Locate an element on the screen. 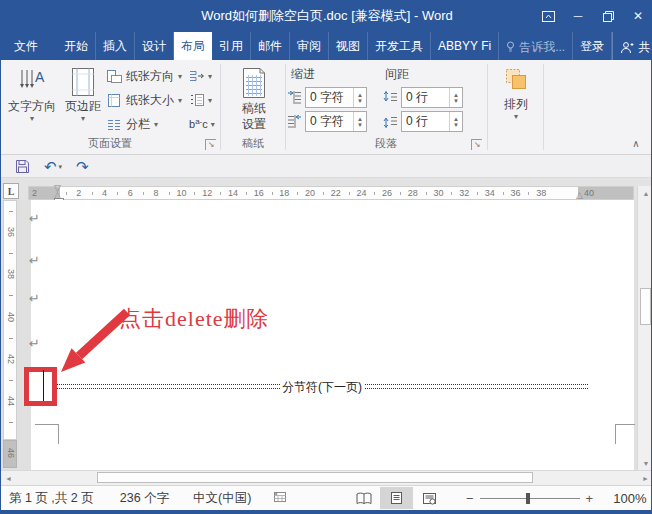 The height and width of the screenshot is (514, 652). page-info: 第 1 页 ,共 2 页 is located at coordinates (52, 498).